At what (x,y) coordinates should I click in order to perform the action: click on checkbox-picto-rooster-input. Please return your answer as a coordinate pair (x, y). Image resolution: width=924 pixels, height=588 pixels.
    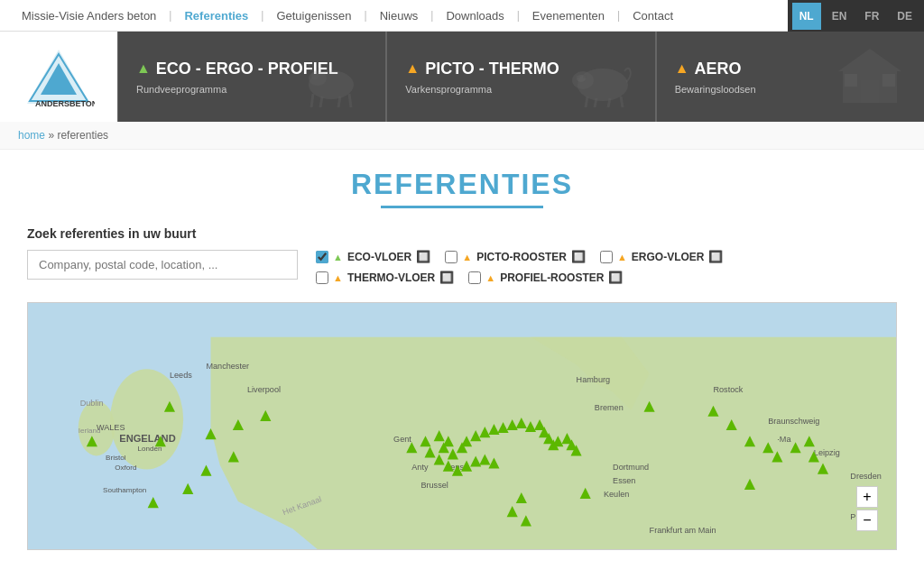
    Looking at the image, I should click on (451, 257).